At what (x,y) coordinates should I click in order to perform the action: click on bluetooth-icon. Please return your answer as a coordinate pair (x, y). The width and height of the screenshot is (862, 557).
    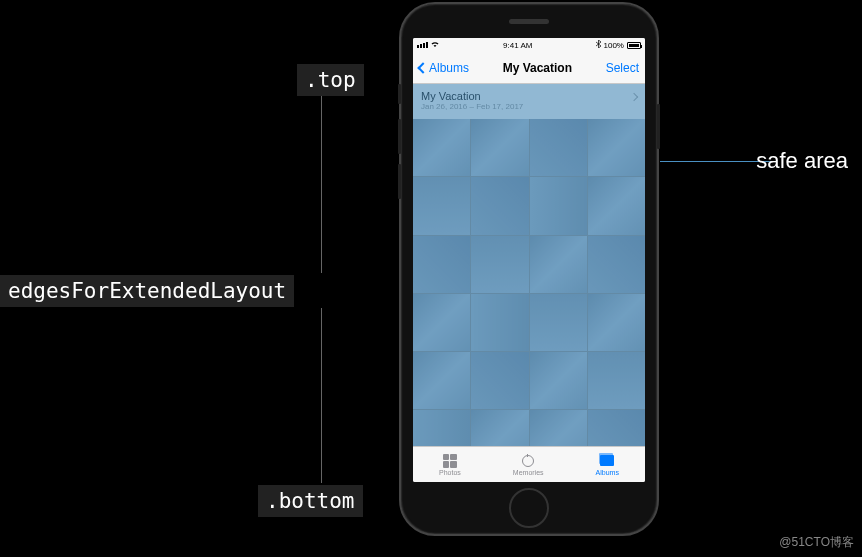
    Looking at the image, I should click on (598, 45).